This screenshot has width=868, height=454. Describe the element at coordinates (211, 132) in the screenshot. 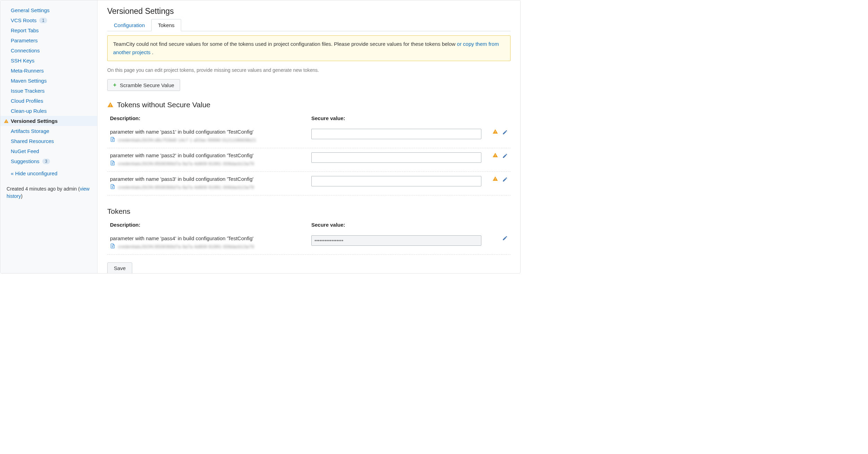

I see `token-description-text: parameter with name 'pass1' in build con…` at that location.